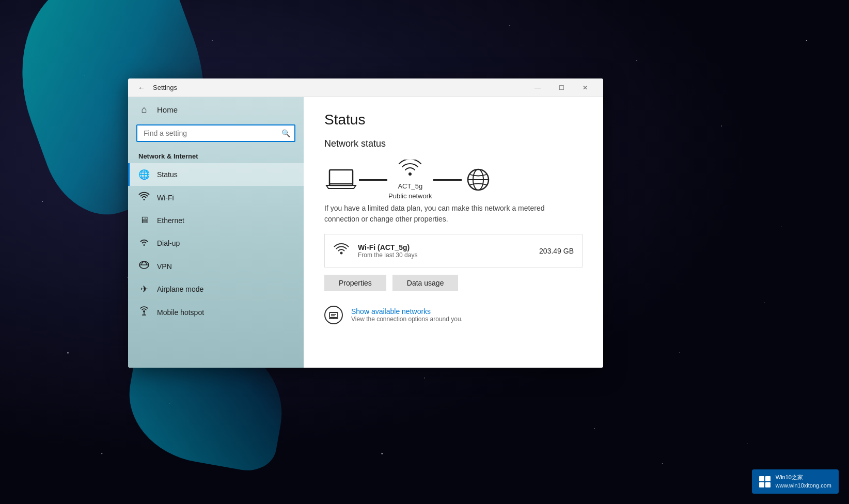  Describe the element at coordinates (144, 312) in the screenshot. I see `hotspot-icon` at that location.